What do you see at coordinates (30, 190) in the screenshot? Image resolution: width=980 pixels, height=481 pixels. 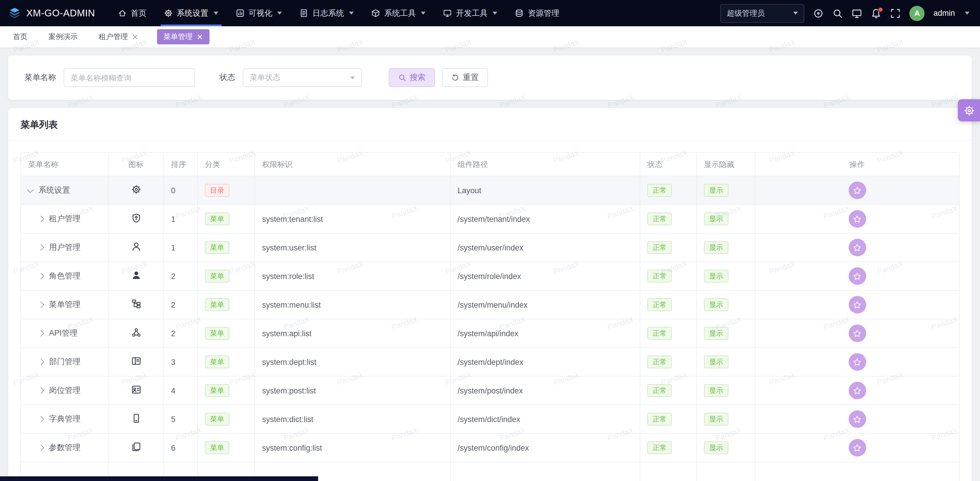 I see `collapse-toggle` at bounding box center [30, 190].